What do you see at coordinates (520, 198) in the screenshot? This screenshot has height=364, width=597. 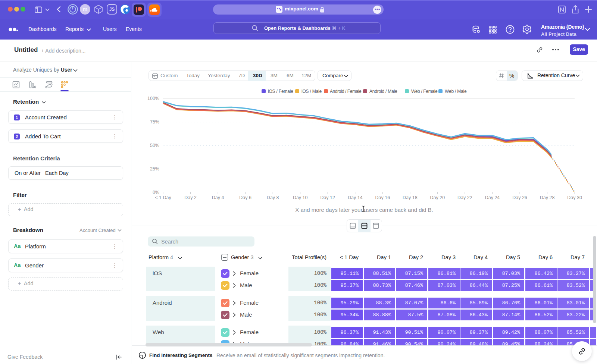 I see `svg-text: Day 26` at bounding box center [520, 198].